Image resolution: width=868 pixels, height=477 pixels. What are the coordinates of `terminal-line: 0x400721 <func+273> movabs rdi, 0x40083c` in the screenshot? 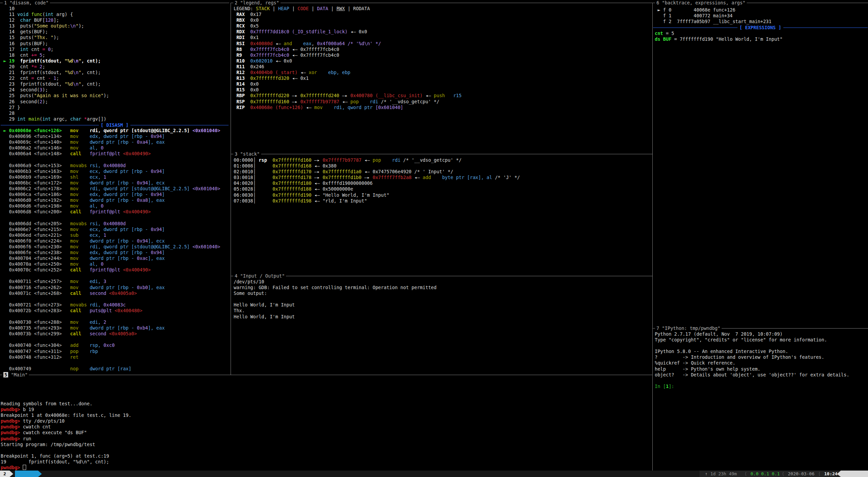 It's located at (115, 305).